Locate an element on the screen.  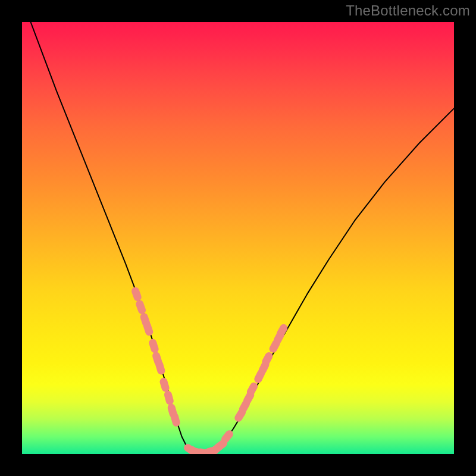
watermark-label: TheBottleneck.com is located at coordinates (408, 11).